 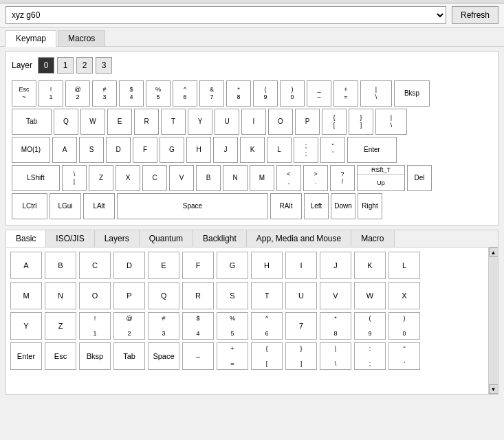 What do you see at coordinates (370, 356) in the screenshot?
I see `panel-key-colonsemi: :;` at bounding box center [370, 356].